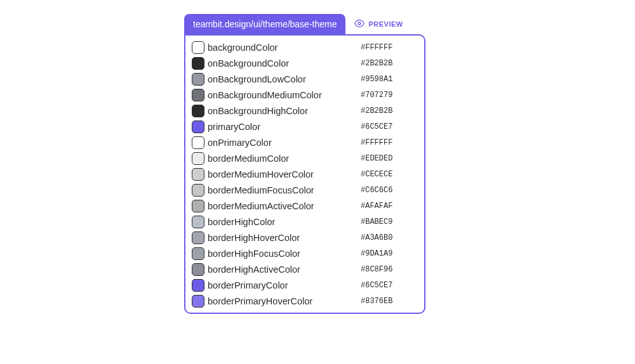 This screenshot has width=635, height=364. What do you see at coordinates (389, 190) in the screenshot?
I see `token-value: #C6C6C6` at bounding box center [389, 190].